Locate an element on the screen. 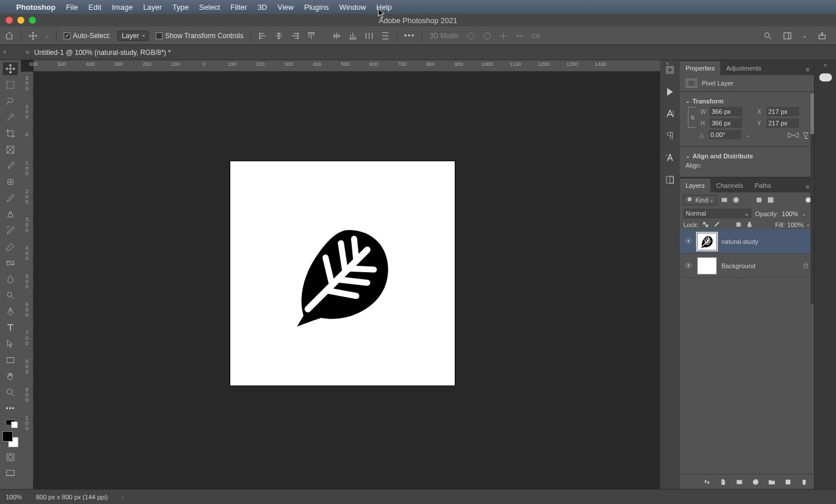 The width and height of the screenshot is (836, 504). glyphs-panel-icon is located at coordinates (670, 158).